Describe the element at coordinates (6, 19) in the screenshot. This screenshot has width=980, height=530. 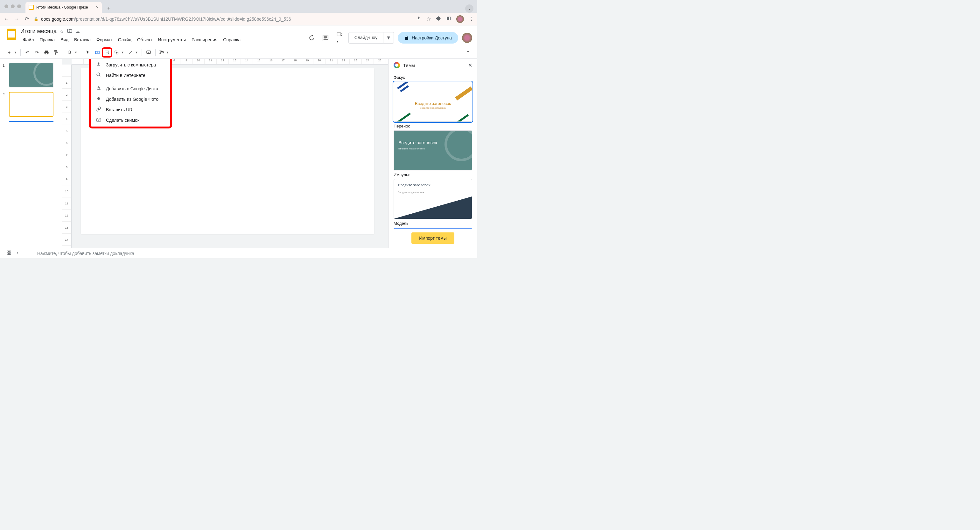
I see `back-button: ←` at that location.